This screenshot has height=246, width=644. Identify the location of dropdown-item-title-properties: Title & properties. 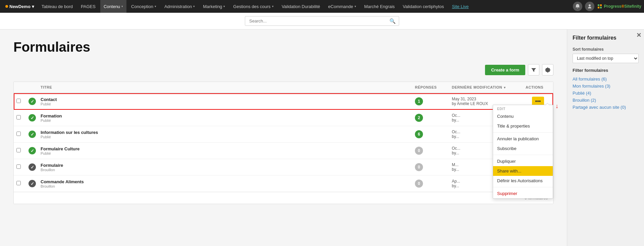
(523, 126).